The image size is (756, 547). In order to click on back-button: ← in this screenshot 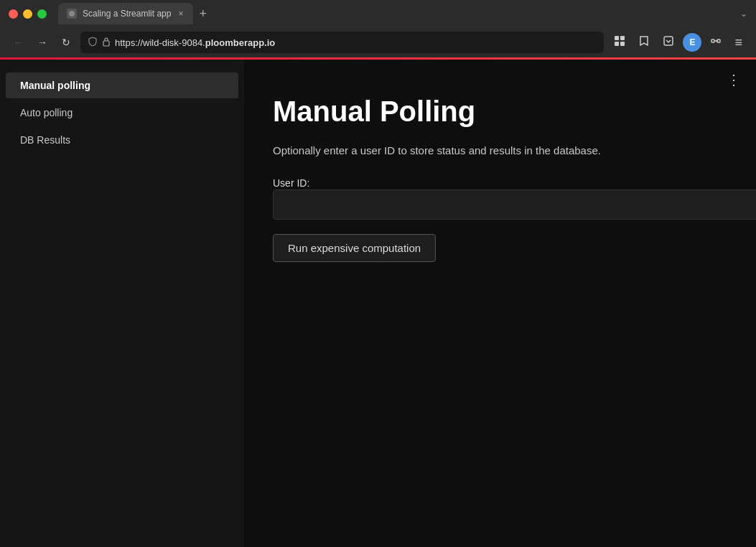, I will do `click(18, 42)`.